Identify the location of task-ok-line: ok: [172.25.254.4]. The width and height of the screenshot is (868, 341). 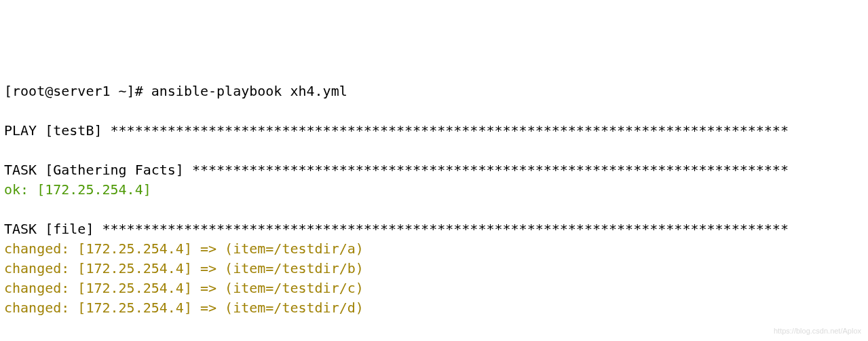
(77, 190).